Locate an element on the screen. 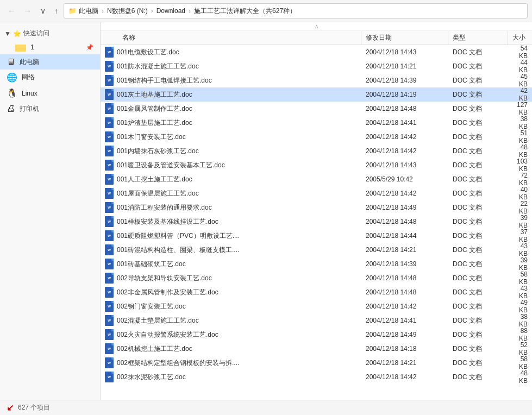 The width and height of the screenshot is (532, 415). toolbar: ← → ∨ ↑ 📁 此电脑 › N数据盘6 (N:) › Download › … is located at coordinates (266, 11).